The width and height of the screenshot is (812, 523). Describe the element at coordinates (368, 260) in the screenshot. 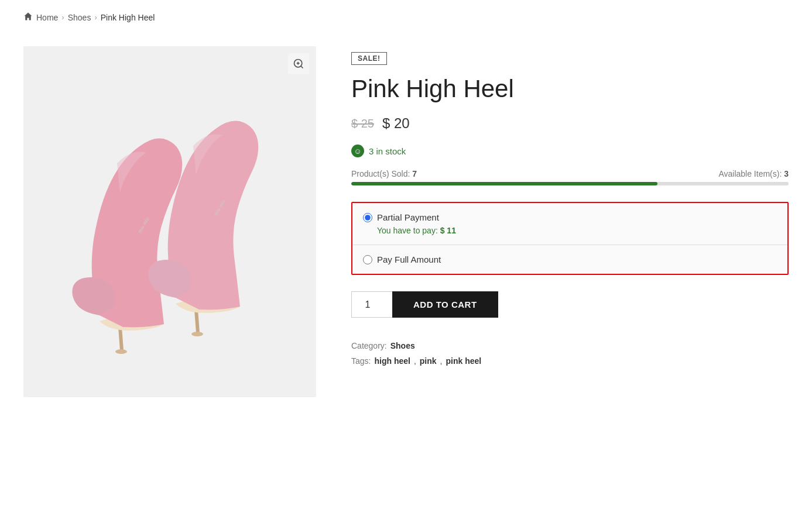

I see `full-payment-radio` at that location.